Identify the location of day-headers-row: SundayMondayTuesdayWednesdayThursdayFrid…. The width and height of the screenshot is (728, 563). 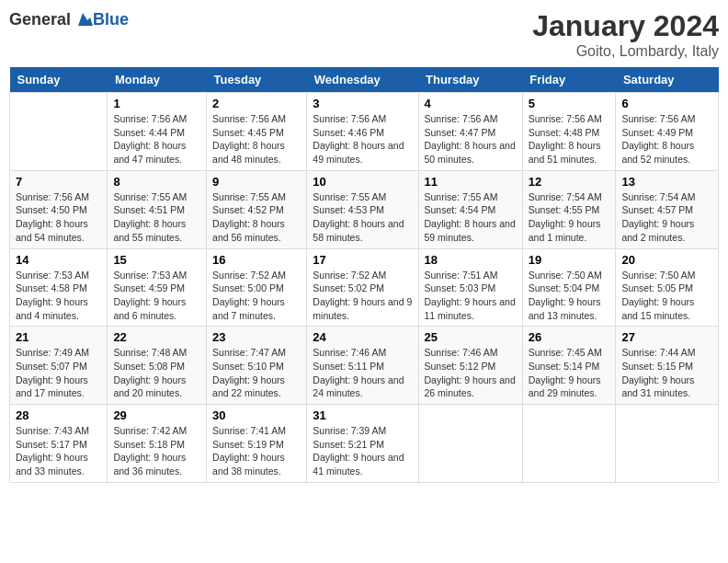
(364, 80).